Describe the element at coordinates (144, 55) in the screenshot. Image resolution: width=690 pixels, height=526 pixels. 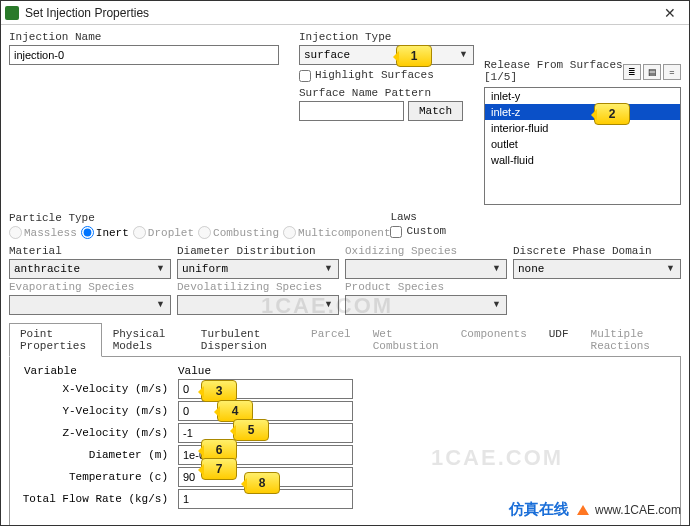
I see `injection-name-input` at that location.